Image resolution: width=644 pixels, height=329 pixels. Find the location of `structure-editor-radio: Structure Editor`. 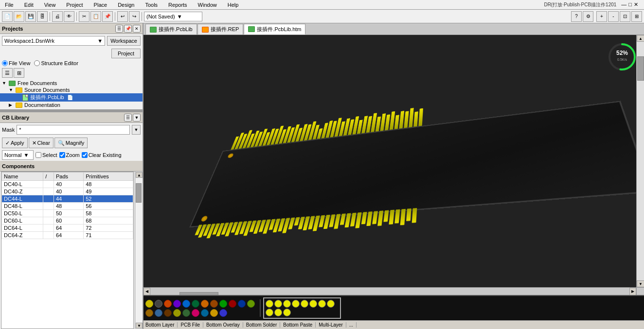

structure-editor-radio: Structure Editor is located at coordinates (56, 63).